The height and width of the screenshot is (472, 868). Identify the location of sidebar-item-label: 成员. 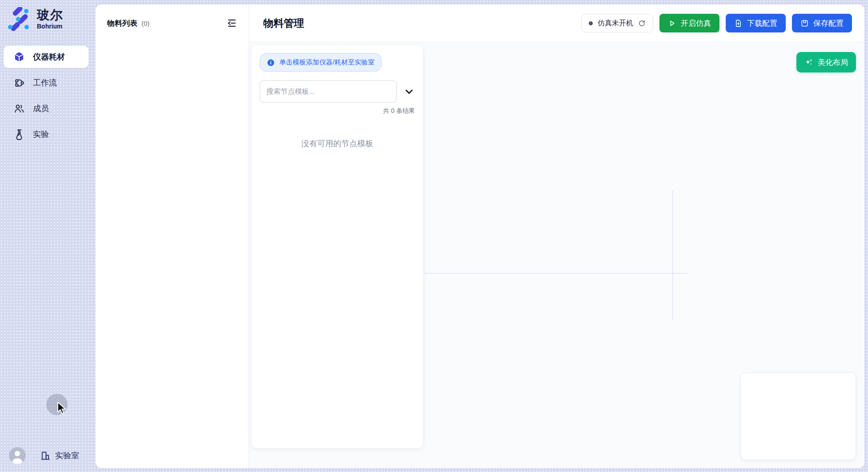
(41, 108).